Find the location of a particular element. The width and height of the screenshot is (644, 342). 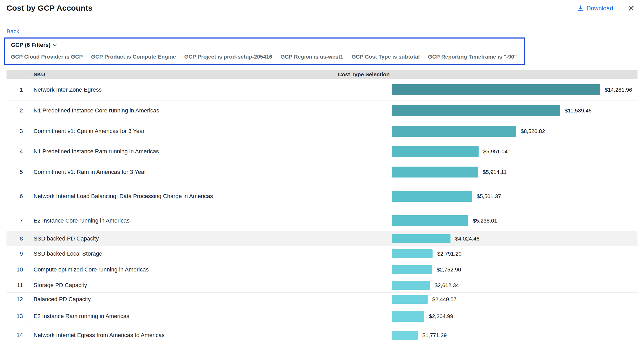

row-rank: 13 is located at coordinates (18, 316).